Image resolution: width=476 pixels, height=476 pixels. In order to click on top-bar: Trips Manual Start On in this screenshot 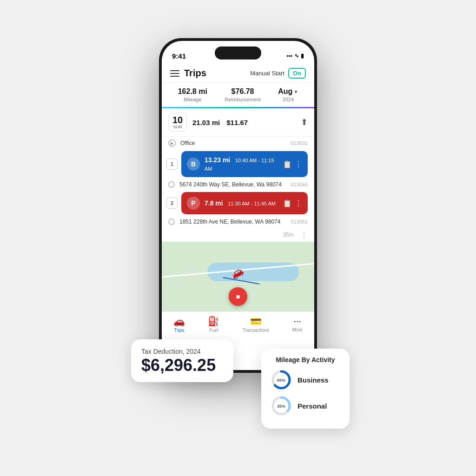, I will do `click(238, 73)`.